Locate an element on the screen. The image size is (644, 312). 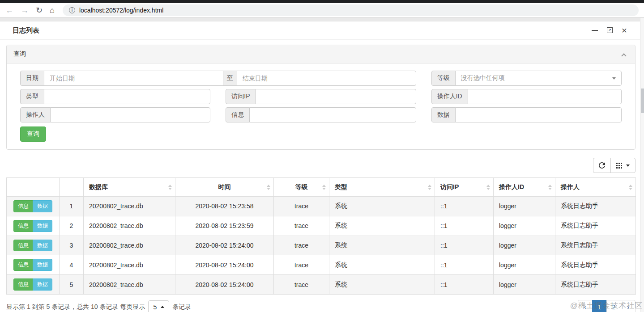
data-input is located at coordinates (538, 115).